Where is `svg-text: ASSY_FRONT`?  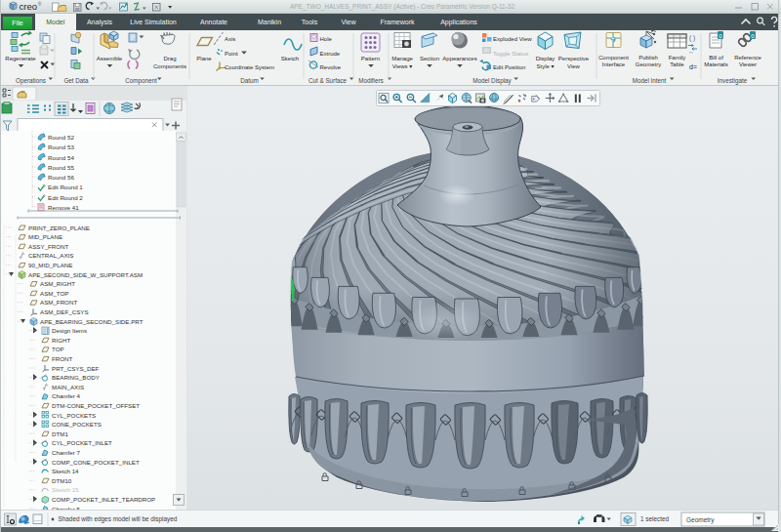 svg-text: ASSY_FRONT is located at coordinates (49, 246).